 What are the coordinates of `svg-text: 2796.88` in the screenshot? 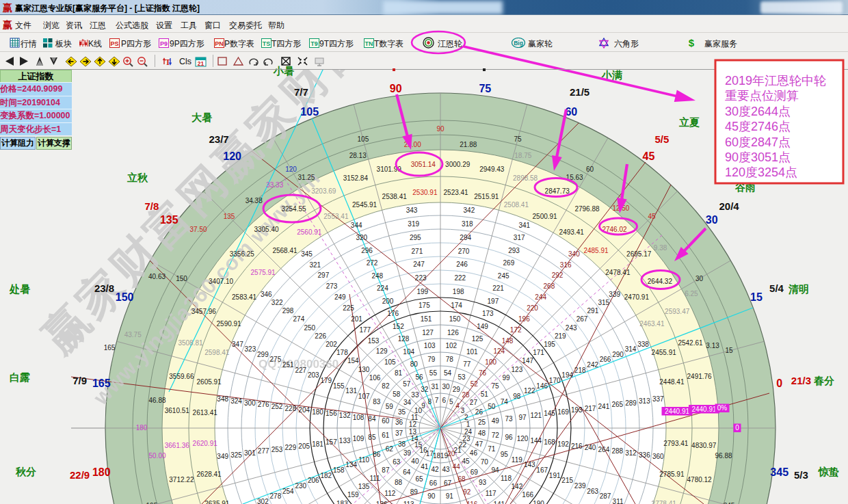 It's located at (587, 209).